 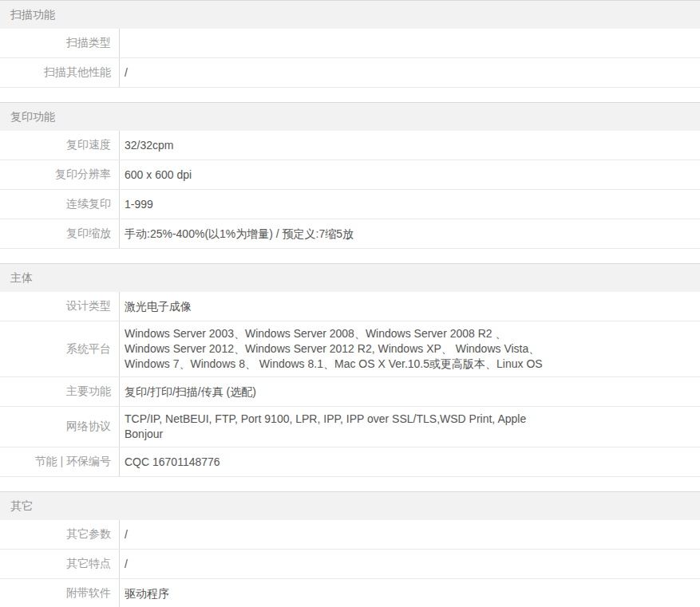 I want to click on spec-row: 主要功能 复印/打印/扫描/传真 (选配), so click(x=350, y=392).